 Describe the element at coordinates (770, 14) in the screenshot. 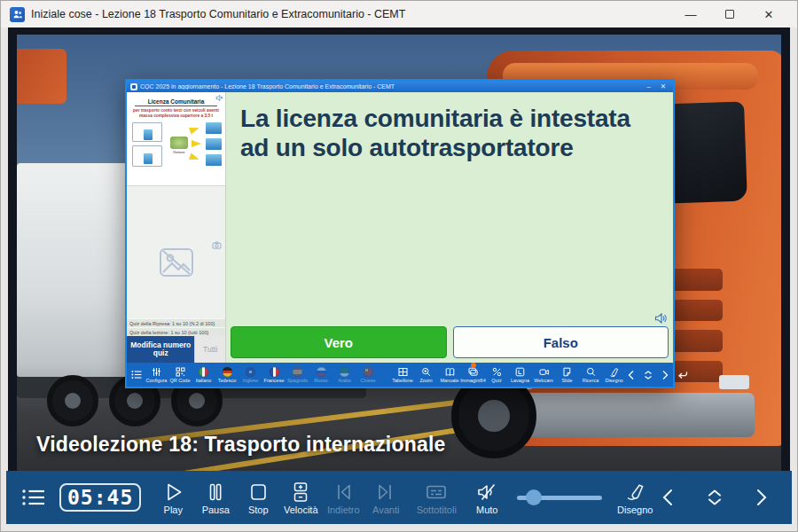

I see `close-icon: ✕` at that location.